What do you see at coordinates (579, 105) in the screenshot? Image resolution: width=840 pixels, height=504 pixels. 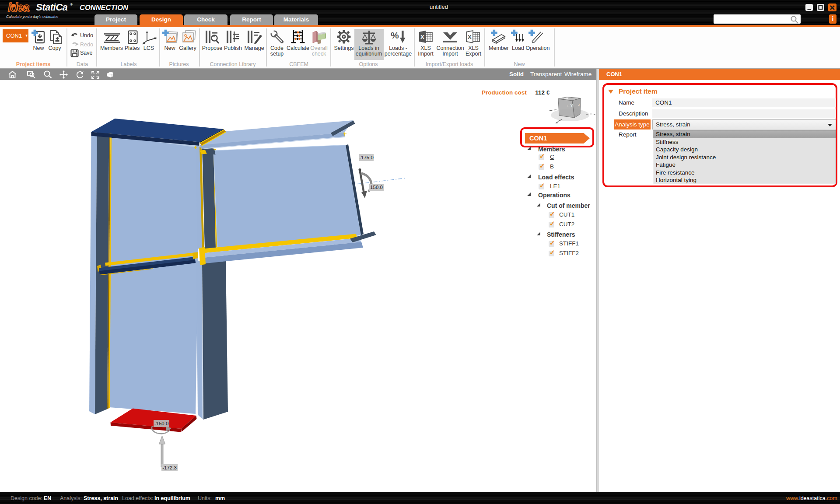 I see `svg-text: J` at bounding box center [579, 105].